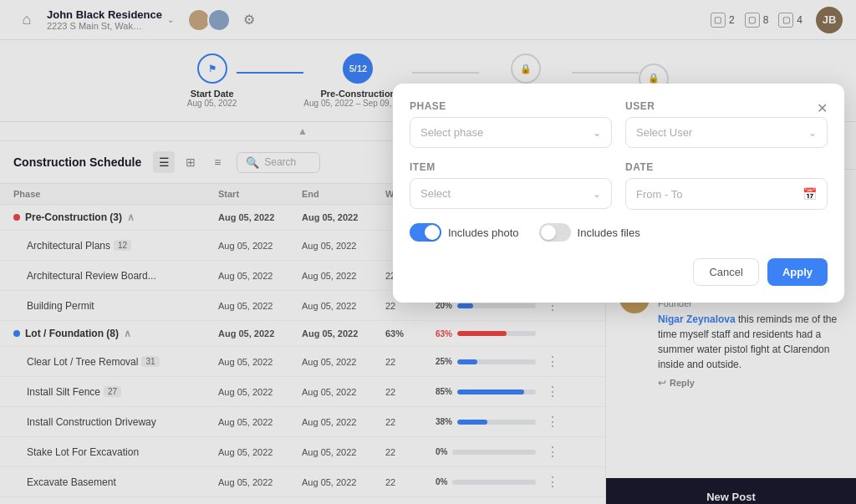 This screenshot has width=856, height=504. What do you see at coordinates (511, 124) in the screenshot?
I see `filter-col-phase: Phase Select phase ⌄` at bounding box center [511, 124].